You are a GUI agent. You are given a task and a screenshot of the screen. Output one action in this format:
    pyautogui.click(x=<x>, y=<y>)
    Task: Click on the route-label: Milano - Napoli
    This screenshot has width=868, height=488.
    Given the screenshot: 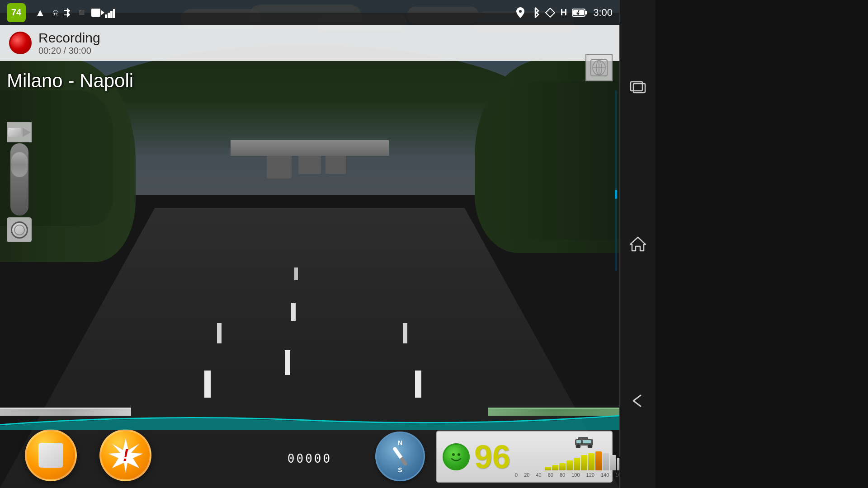 What is the action you would take?
    pyautogui.click(x=70, y=81)
    